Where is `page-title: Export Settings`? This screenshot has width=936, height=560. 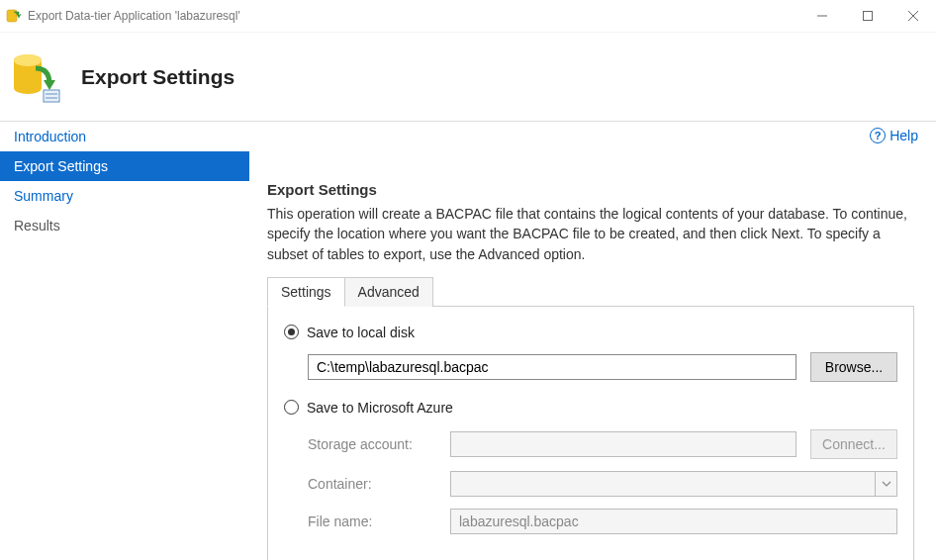
page-title: Export Settings is located at coordinates (158, 77).